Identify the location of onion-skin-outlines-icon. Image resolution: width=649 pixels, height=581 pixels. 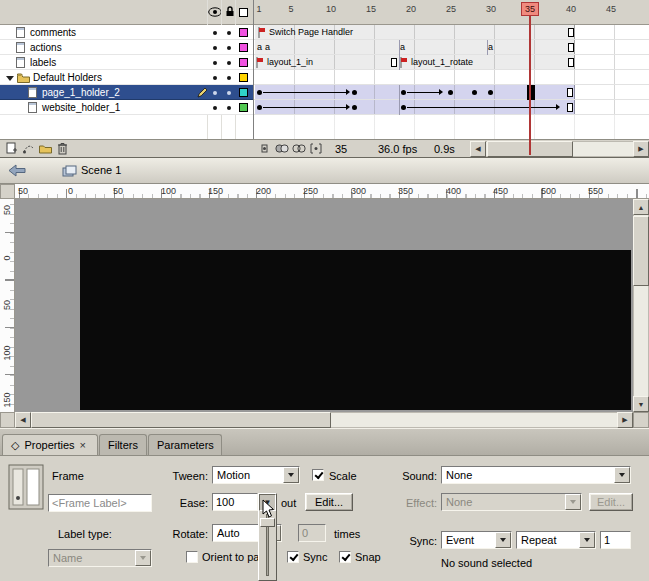
(298, 148).